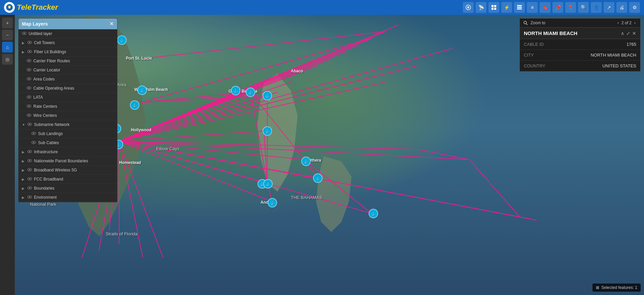 Image resolution: width=644 pixels, height=295 pixels. Describe the element at coordinates (628, 33) in the screenshot. I see `expand-button: ⤢` at that location.